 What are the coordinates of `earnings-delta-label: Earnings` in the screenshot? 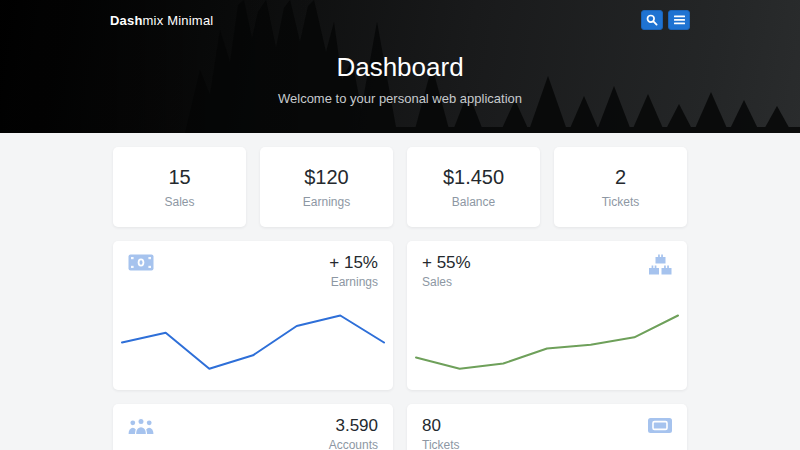 It's located at (354, 282).